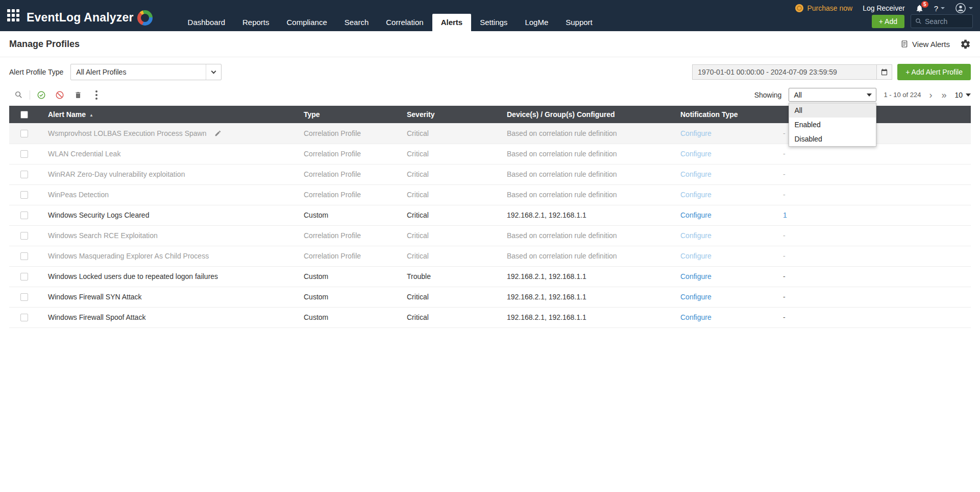 The width and height of the screenshot is (980, 492). What do you see at coordinates (41, 95) in the screenshot?
I see `enable-profile-button` at bounding box center [41, 95].